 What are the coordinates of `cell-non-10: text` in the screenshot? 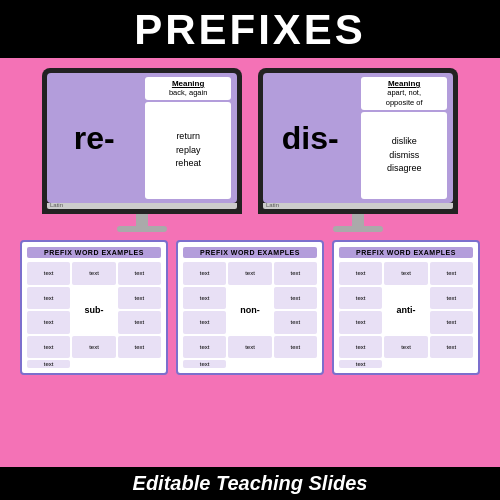 It's located at (296, 348).